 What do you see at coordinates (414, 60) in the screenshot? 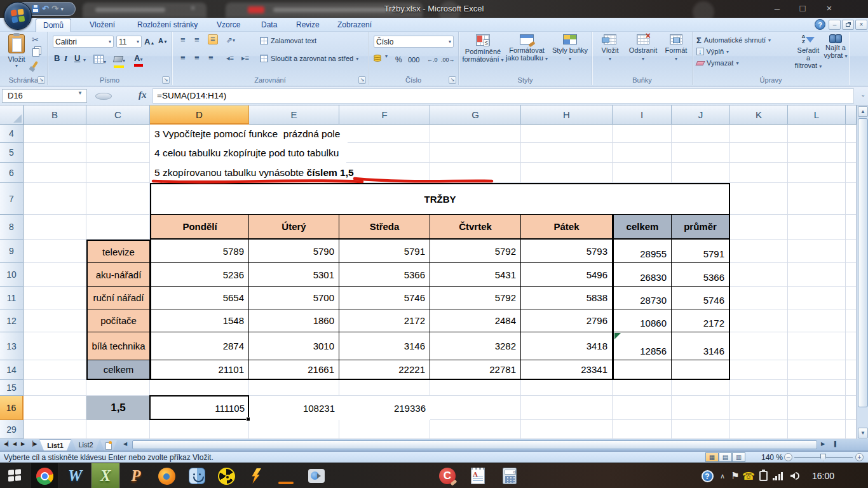
I see `comma-style-button: 000` at bounding box center [414, 60].